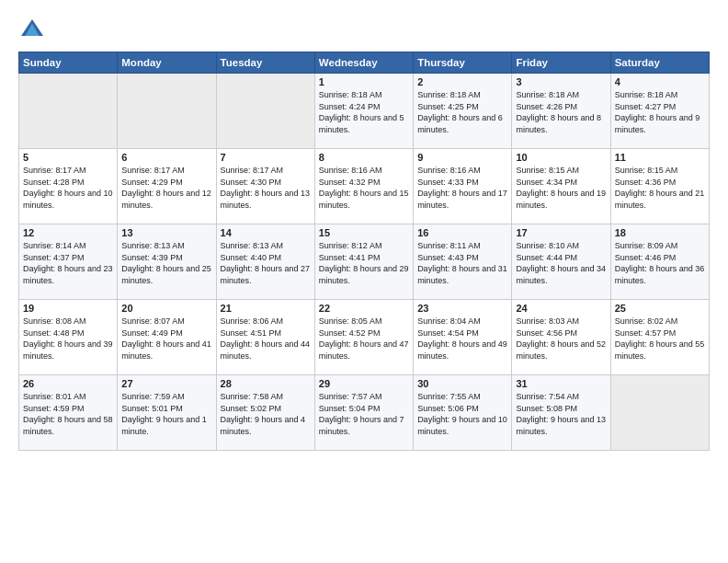 This screenshot has height=563, width=728. I want to click on calendar-cell: 2Sunrise: 8:18 AMSunset: 4:25 PMDaylight…, so click(463, 111).